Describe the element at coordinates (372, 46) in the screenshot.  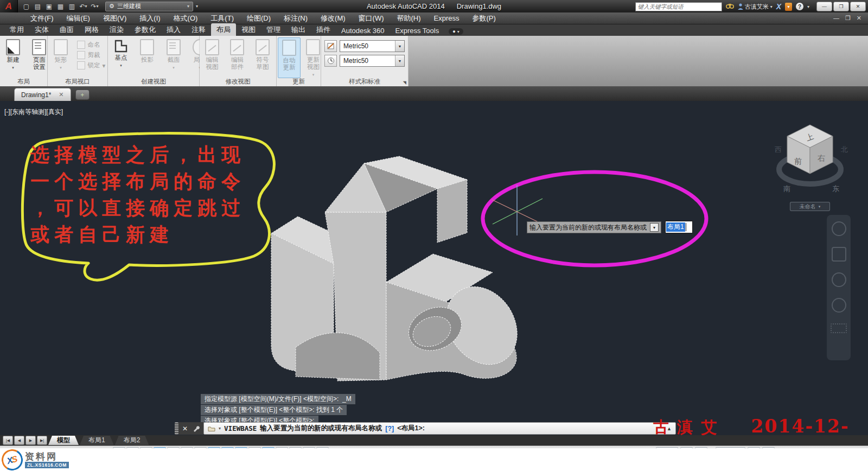
I see `standard-combo-1: Metric50 ▼` at that location.